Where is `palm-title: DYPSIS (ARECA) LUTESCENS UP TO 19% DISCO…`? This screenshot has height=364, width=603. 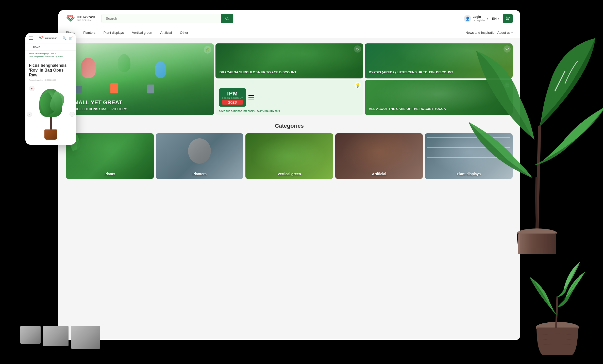
palm-title: DYPSIS (ARECA) LUTESCENS UP TO 19% DISCO… is located at coordinates (439, 72).